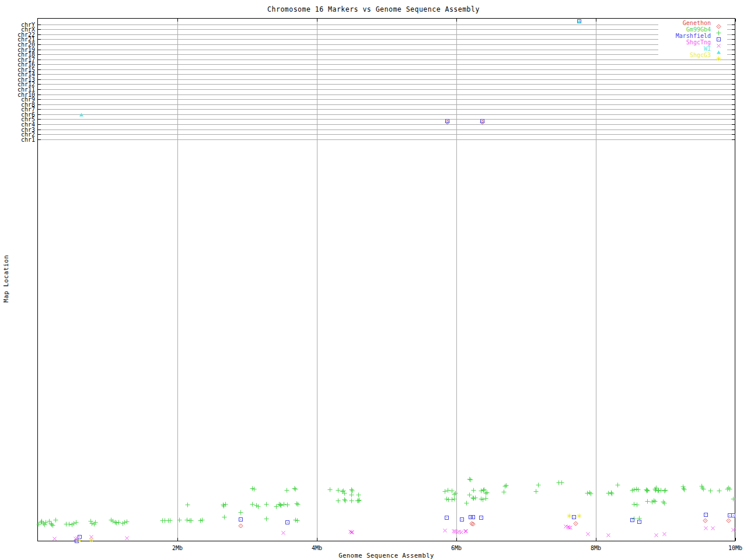  What do you see at coordinates (386, 90) in the screenshot?
I see `gridline-chr11` at bounding box center [386, 90].